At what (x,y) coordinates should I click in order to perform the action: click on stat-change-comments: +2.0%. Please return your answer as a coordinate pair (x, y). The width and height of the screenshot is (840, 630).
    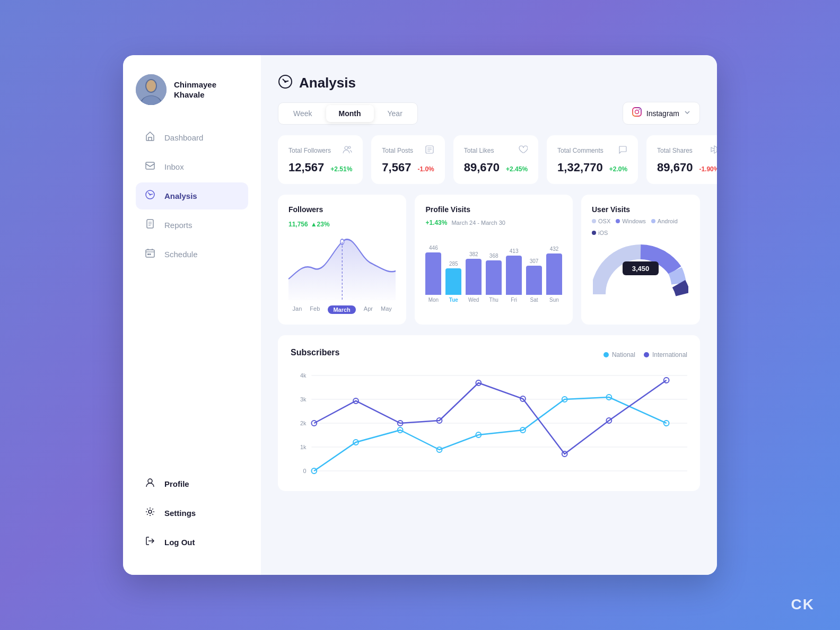
    Looking at the image, I should click on (618, 169).